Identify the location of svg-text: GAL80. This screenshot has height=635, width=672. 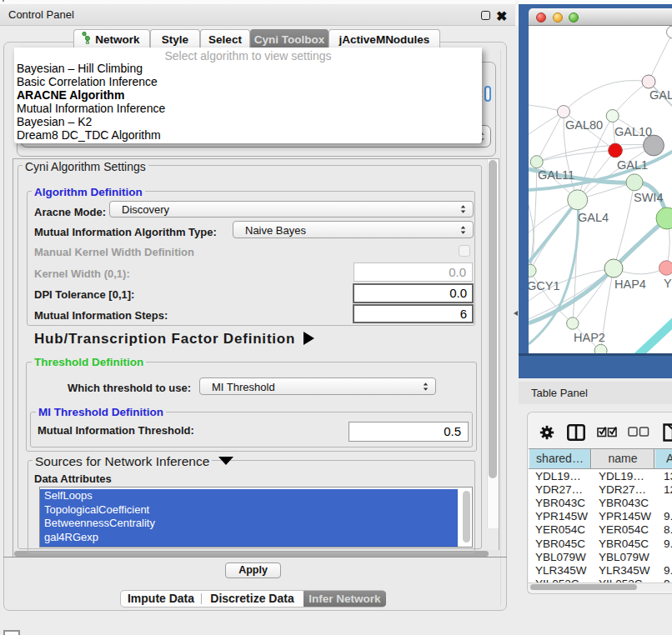
(584, 125).